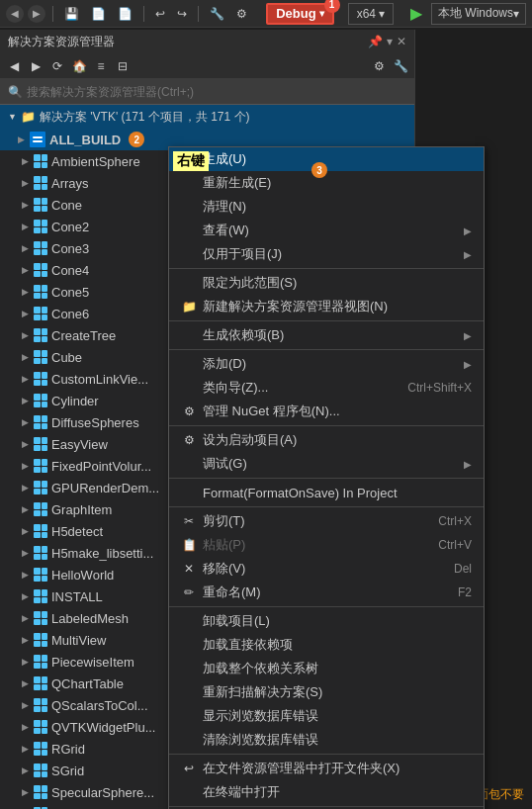  Describe the element at coordinates (218, 14) in the screenshot. I see `tools-btn: 🔧` at that location.